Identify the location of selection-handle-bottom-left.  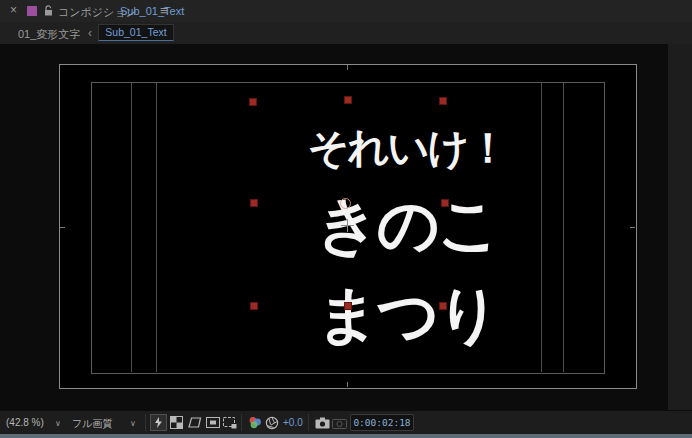
(254, 306).